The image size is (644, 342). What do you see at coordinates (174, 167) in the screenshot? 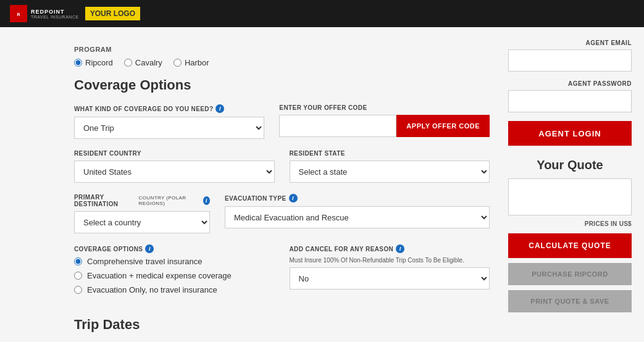
I see `resident-country-col: RESIDENT COUNTRY United States` at bounding box center [174, 167].